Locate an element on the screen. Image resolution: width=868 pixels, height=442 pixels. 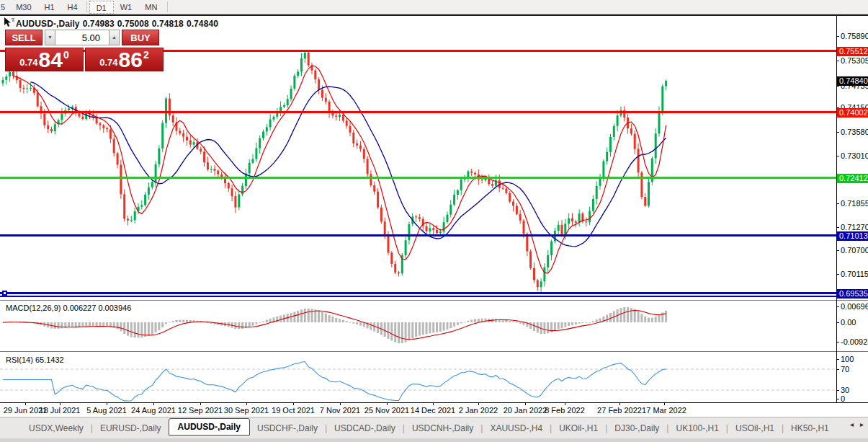
date-label: 5 Aug 2021 is located at coordinates (107, 410).